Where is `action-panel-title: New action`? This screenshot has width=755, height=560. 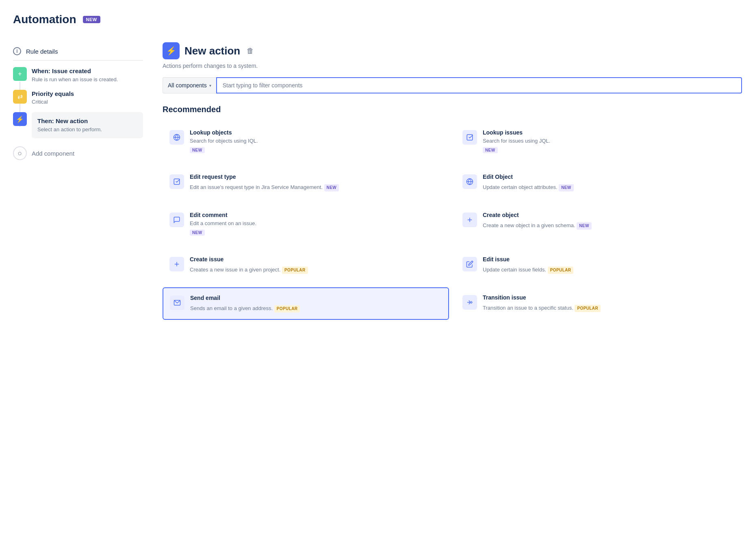 action-panel-title: New action is located at coordinates (212, 51).